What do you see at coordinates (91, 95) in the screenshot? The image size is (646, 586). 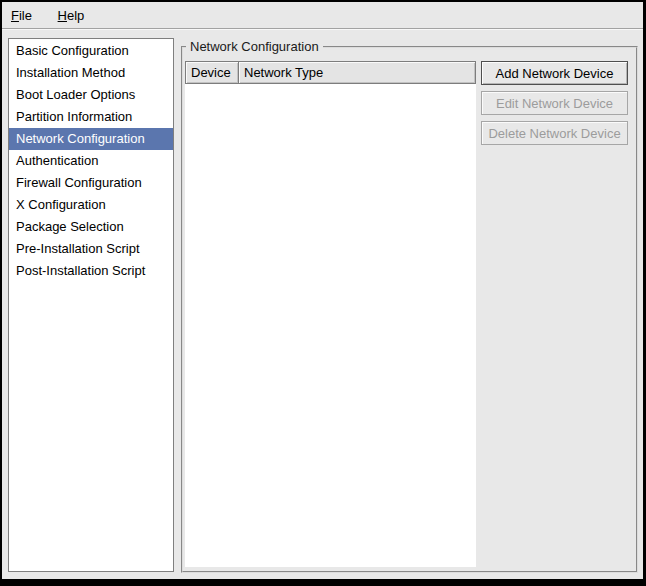 I see `sidebar-item-boot-loader-options: Boot Loader Options` at bounding box center [91, 95].